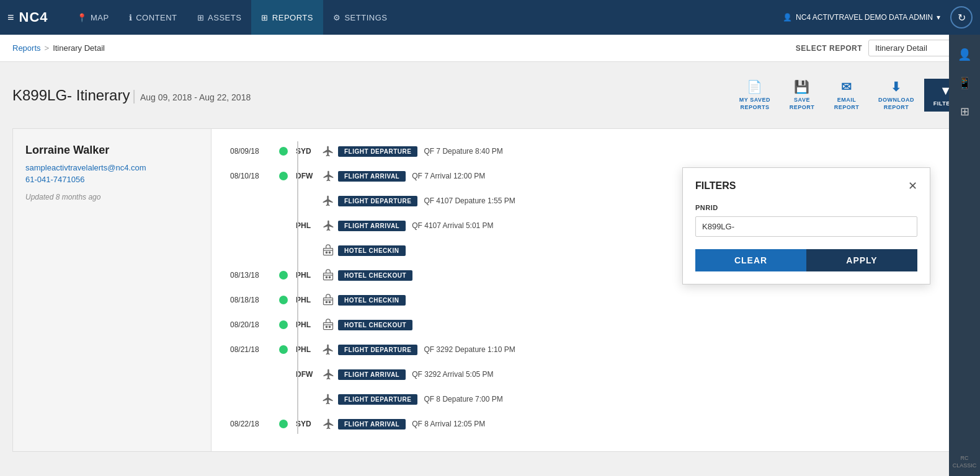 This screenshot has width=980, height=476. I want to click on right-sidebar-grid-btn: ⊞, so click(964, 112).